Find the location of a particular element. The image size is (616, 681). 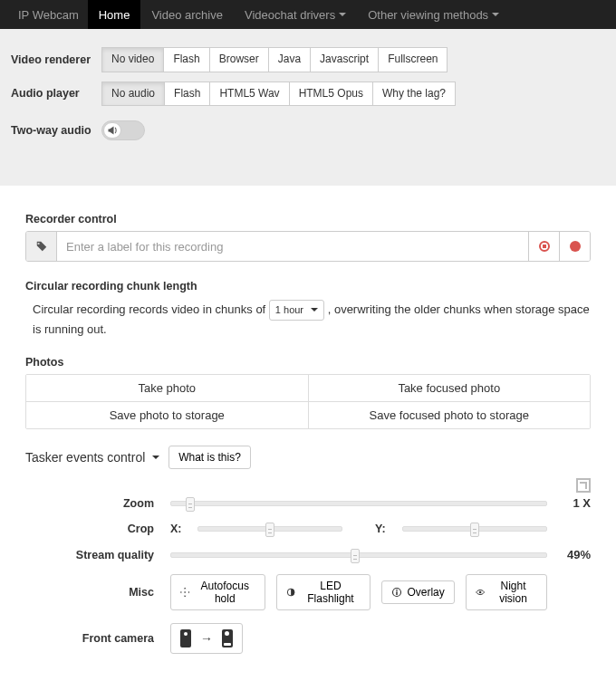

eye-icon is located at coordinates (480, 592).